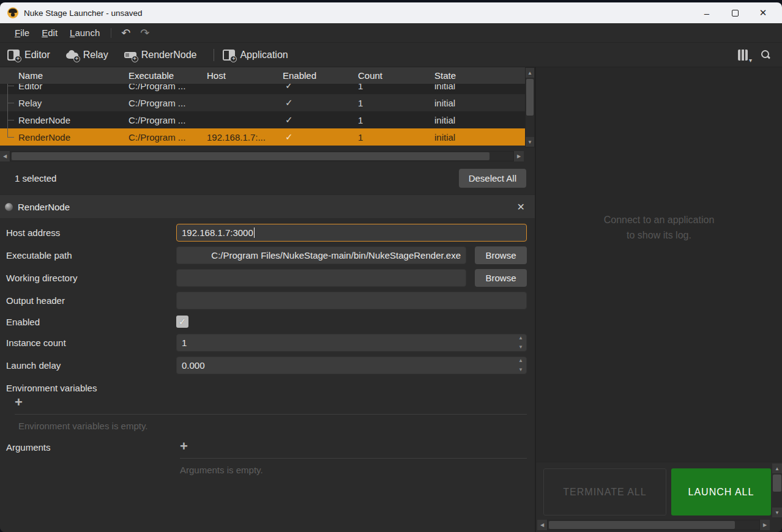 Image resolution: width=782 pixels, height=532 pixels. What do you see at coordinates (321, 76) in the screenshot?
I see `col-enabled: Enabled` at bounding box center [321, 76].